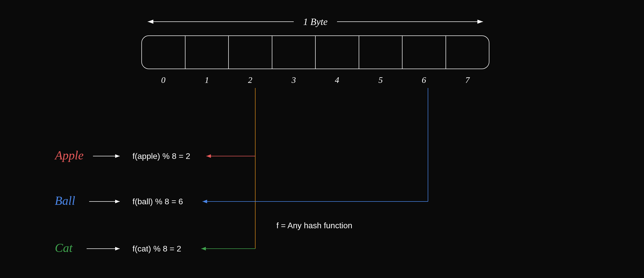 This screenshot has height=278, width=644. Describe the element at coordinates (242, 200) in the screenshot. I see `item-ball-row: Ball f(ball) % 8 = 6` at that location.